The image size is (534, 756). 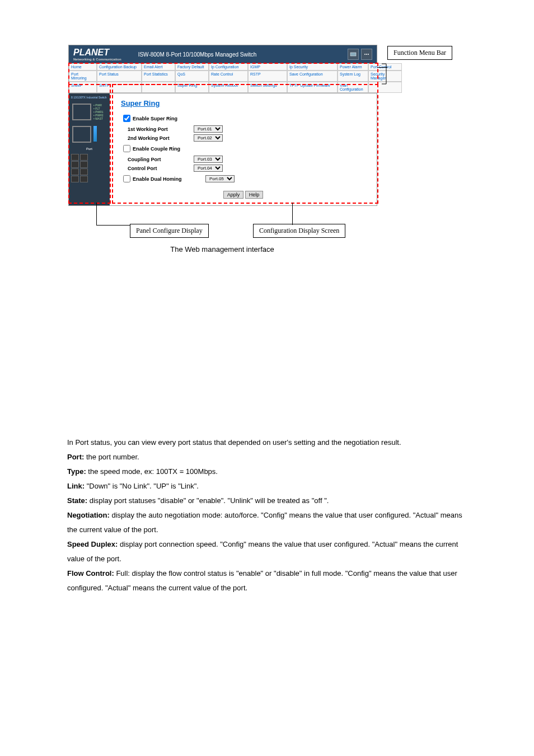 I want to click on term-type: Type:, so click(x=77, y=471).